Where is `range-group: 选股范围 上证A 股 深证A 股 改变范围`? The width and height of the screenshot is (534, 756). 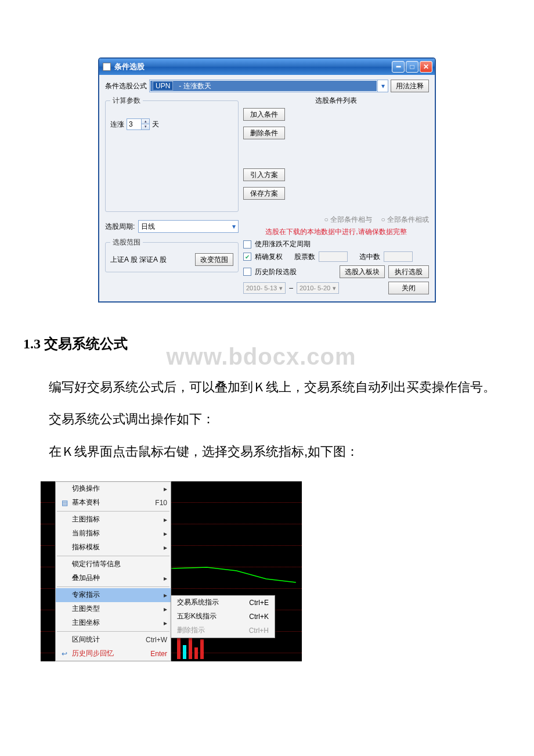 range-group: 选股范围 上证A 股 深证A 股 改变范围 is located at coordinates (172, 255).